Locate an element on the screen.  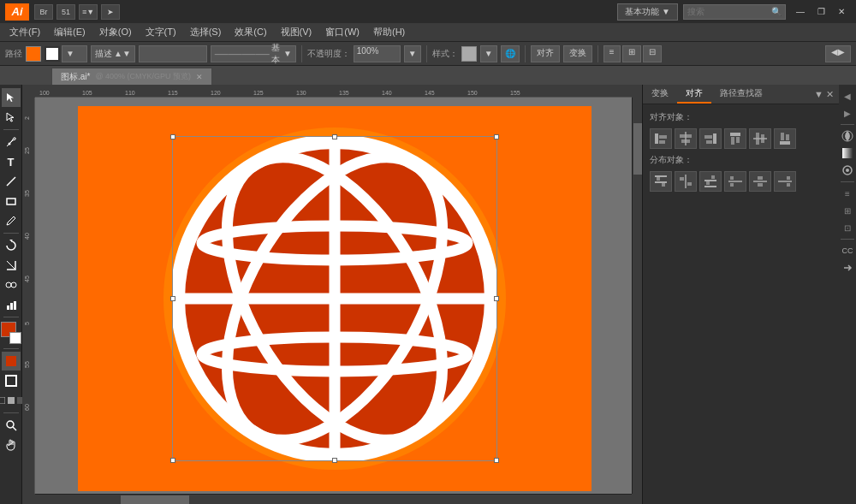
background-swatch is located at coordinates (15, 338).